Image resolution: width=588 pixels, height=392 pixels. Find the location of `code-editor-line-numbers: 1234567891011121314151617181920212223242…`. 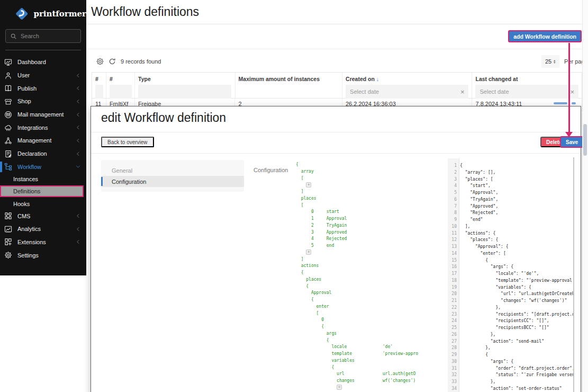

code-editor-line-numbers: 1234567891011121314151617181920212223242… is located at coordinates (454, 275).